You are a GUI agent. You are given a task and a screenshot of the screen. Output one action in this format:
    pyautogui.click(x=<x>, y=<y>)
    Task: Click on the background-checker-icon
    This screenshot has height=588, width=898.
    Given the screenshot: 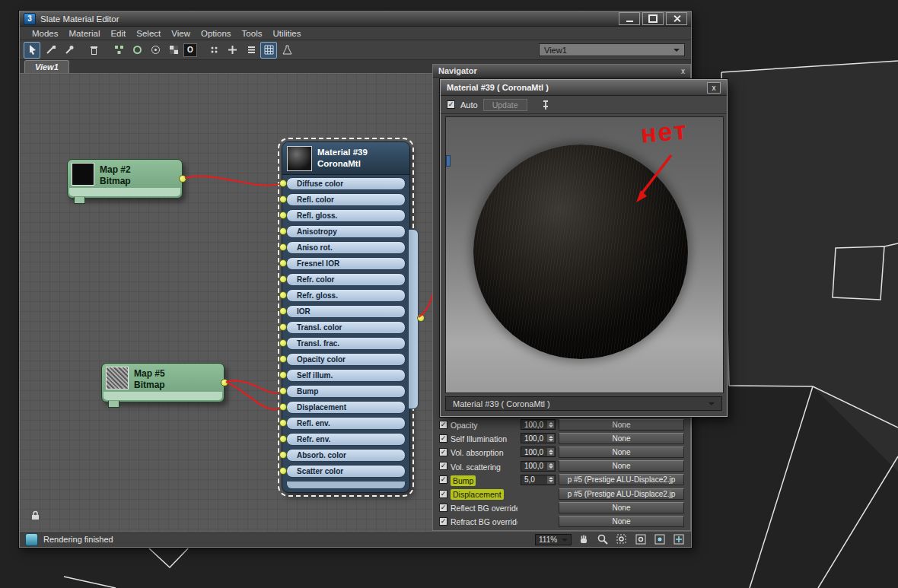 What is the action you would take?
    pyautogui.click(x=174, y=50)
    